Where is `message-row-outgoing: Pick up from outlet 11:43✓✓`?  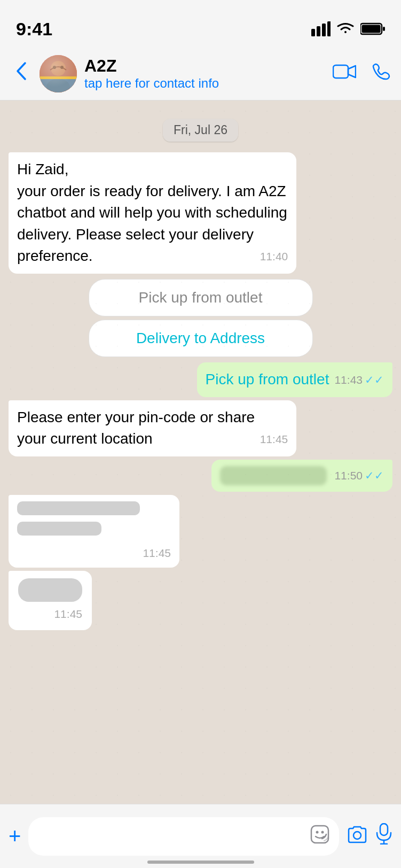
message-row-outgoing: Pick up from outlet 11:43✓✓ is located at coordinates (201, 379).